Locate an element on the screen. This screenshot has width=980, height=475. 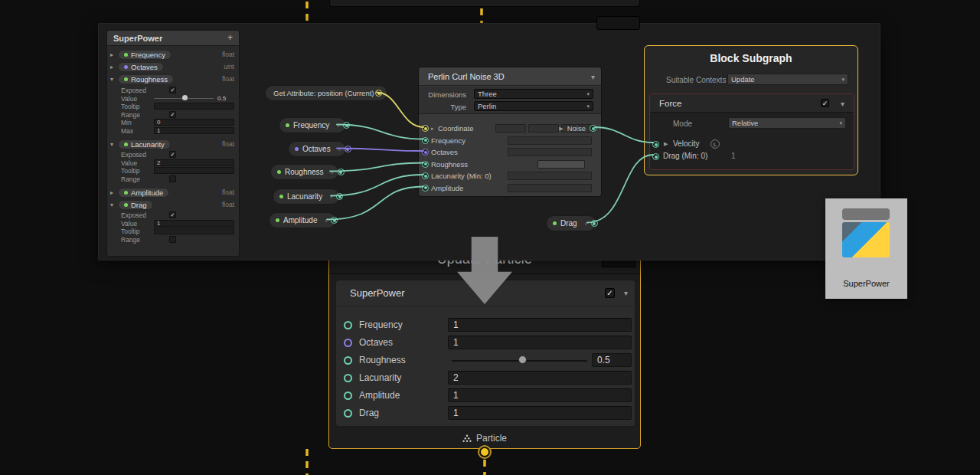
value-input: 2 is located at coordinates (194, 162).